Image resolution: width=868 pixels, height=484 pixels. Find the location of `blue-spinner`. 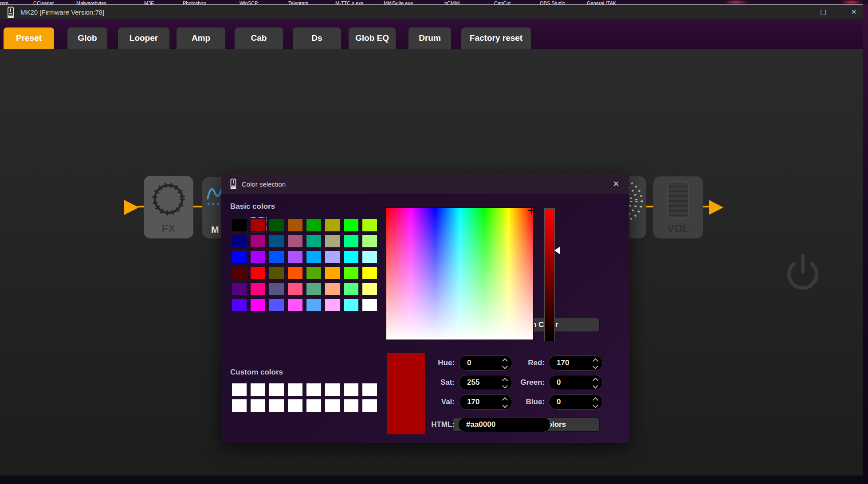

blue-spinner is located at coordinates (595, 402).